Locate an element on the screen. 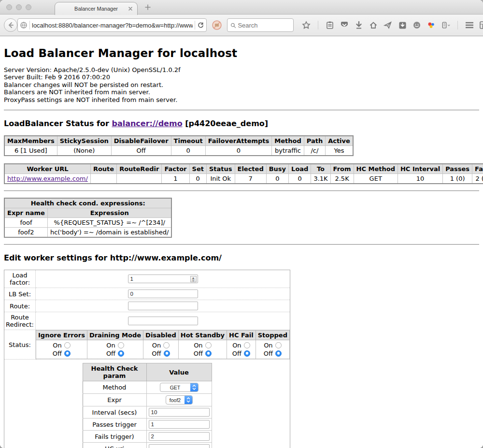 This screenshot has height=448, width=483. hc-expressions-table: Health check cond. expressions: Expr nam… is located at coordinates (88, 217).